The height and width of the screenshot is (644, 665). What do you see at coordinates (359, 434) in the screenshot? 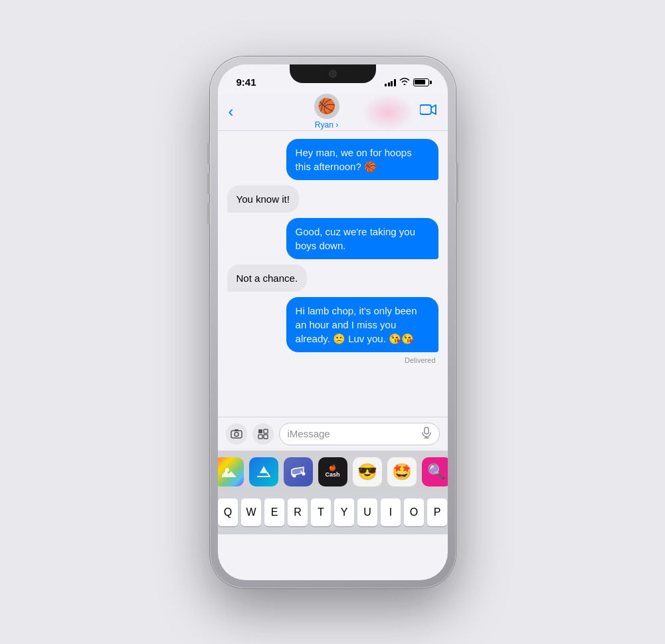
I see `message-input: iMessage` at bounding box center [359, 434].